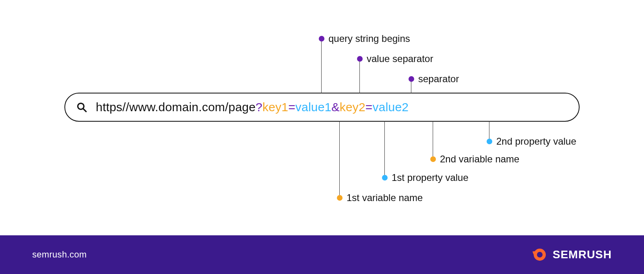 Image resolution: width=644 pixels, height=274 pixels. I want to click on callout-second-var: 2nd variable name, so click(475, 159).